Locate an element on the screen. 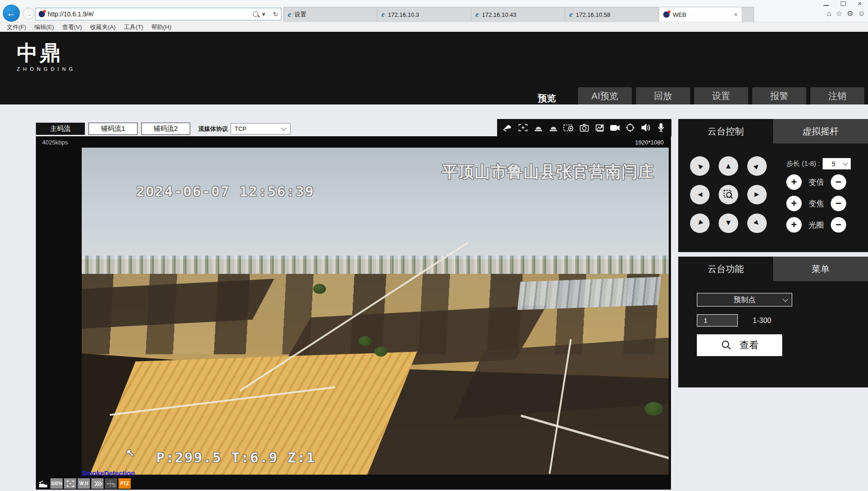 Image resolution: width=868 pixels, height=491 pixels. pan-up-right-button: ▲ is located at coordinates (757, 166).